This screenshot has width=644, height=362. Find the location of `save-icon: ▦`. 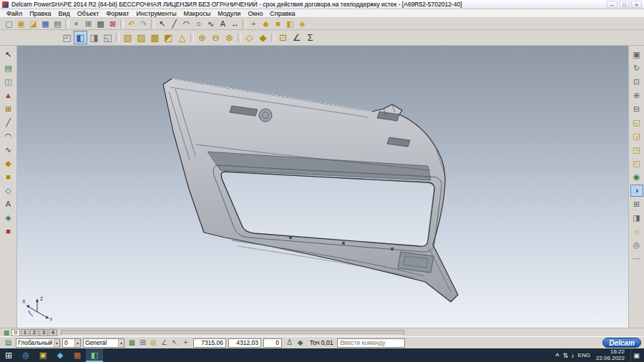

save-icon: ▦ is located at coordinates (46, 24).